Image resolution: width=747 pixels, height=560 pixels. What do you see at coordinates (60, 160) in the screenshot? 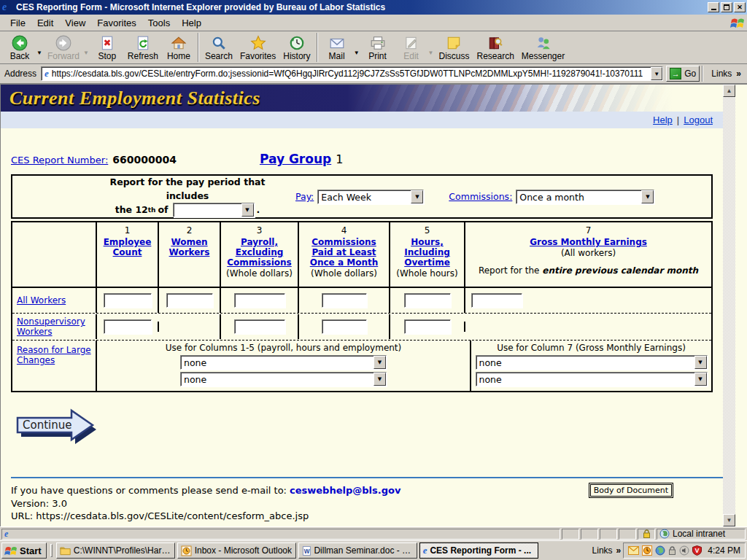
I see `ces-report-number-link: CES Report Number:` at bounding box center [60, 160].